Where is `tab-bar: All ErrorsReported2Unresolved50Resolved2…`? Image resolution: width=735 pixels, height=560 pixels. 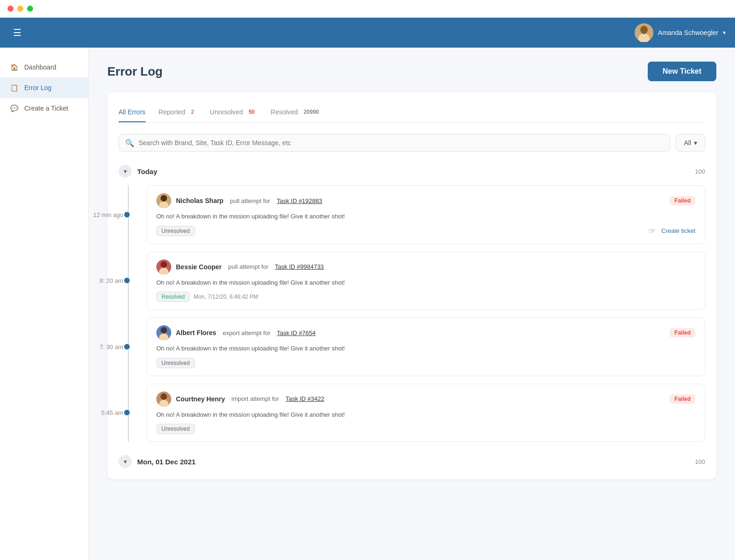 tab-bar: All ErrorsReported2Unresolved50Resolved2… is located at coordinates (412, 113).